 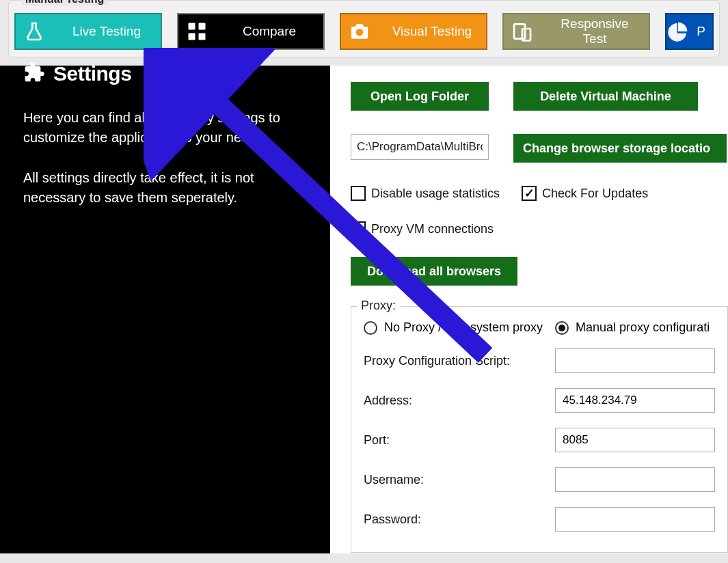 What do you see at coordinates (643, 328) in the screenshot?
I see `manual-proxy-label: Manual proxy configurati` at bounding box center [643, 328].